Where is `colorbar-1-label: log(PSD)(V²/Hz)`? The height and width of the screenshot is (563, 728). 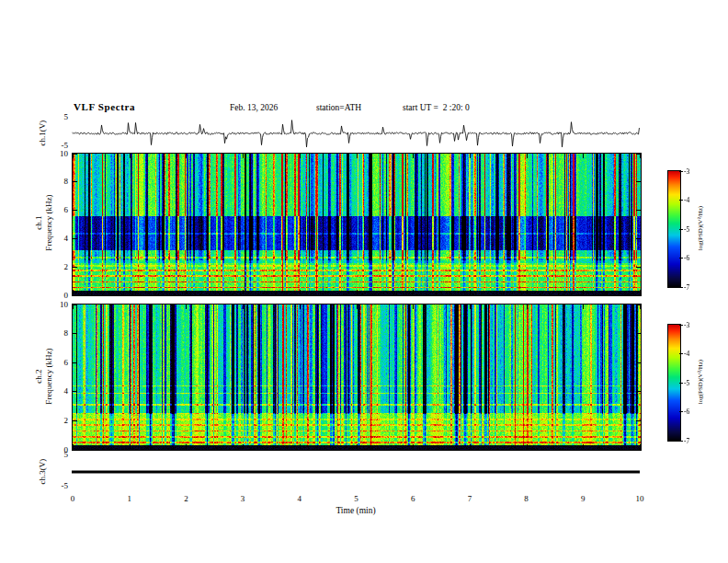
colorbar-1-label: log(PSD)(V²/Hz) is located at coordinates (700, 228).